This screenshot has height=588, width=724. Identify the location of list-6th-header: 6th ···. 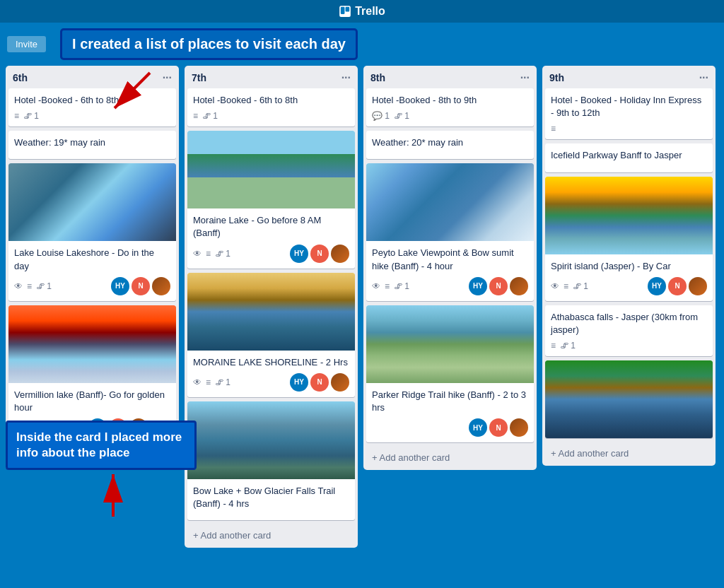
(92, 77).